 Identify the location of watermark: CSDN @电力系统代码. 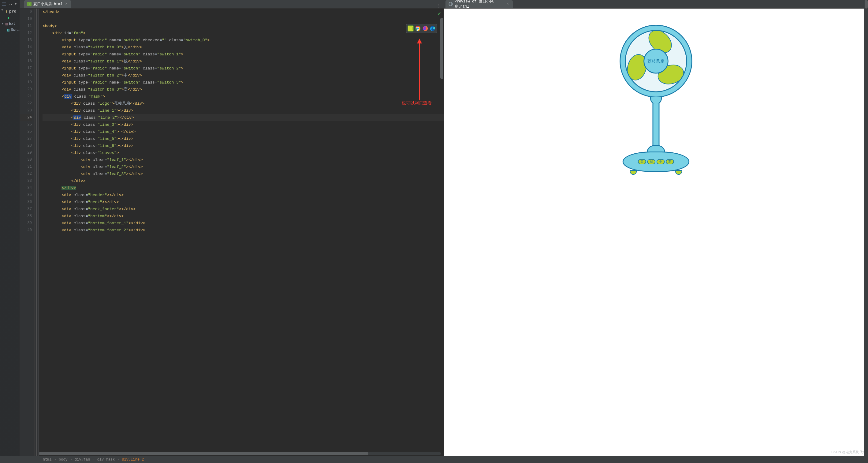
(849, 452).